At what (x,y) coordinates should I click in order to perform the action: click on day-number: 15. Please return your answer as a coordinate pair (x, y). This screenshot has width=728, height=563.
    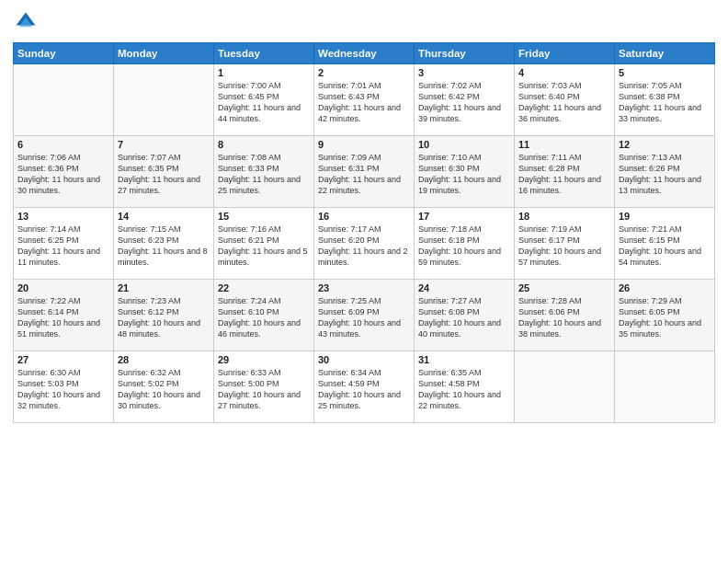
    Looking at the image, I should click on (264, 216).